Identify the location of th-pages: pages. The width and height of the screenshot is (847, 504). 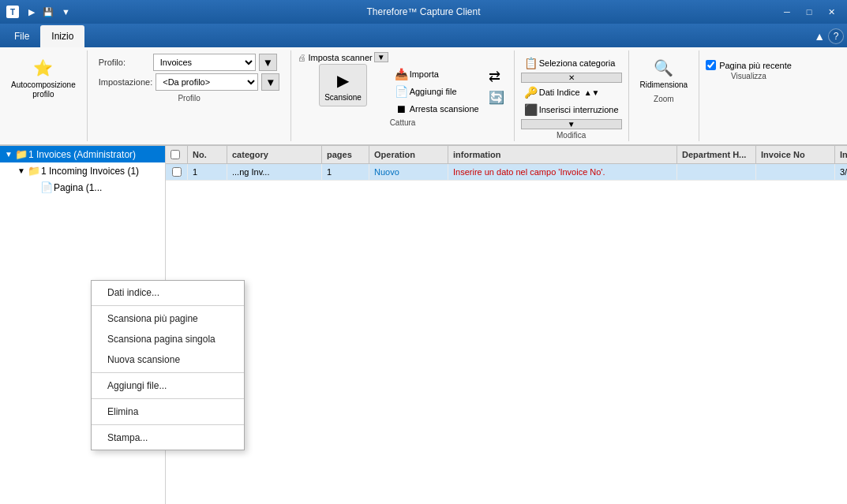
(346, 155).